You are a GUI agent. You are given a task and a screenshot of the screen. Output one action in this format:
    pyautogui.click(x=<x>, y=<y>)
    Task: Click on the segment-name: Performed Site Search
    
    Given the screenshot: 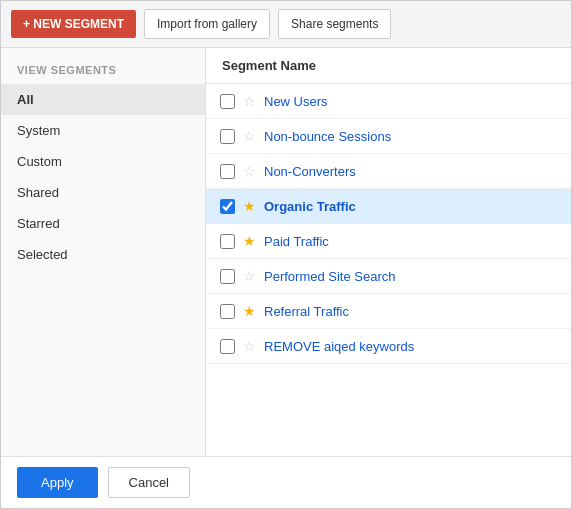 What is the action you would take?
    pyautogui.click(x=330, y=276)
    